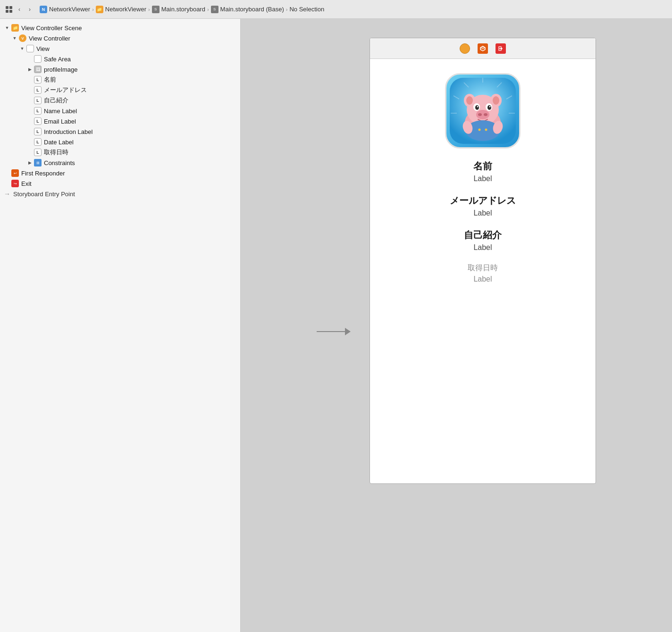 This screenshot has width=672, height=632. I want to click on label-icon-date-label: L, so click(38, 142).